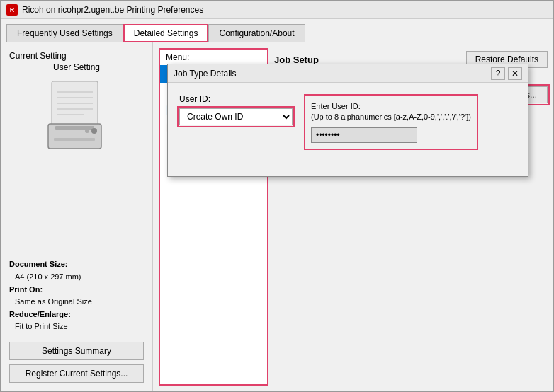 This screenshot has height=392, width=554. Describe the element at coordinates (515, 74) in the screenshot. I see `modal-close-button: ✕` at that location.